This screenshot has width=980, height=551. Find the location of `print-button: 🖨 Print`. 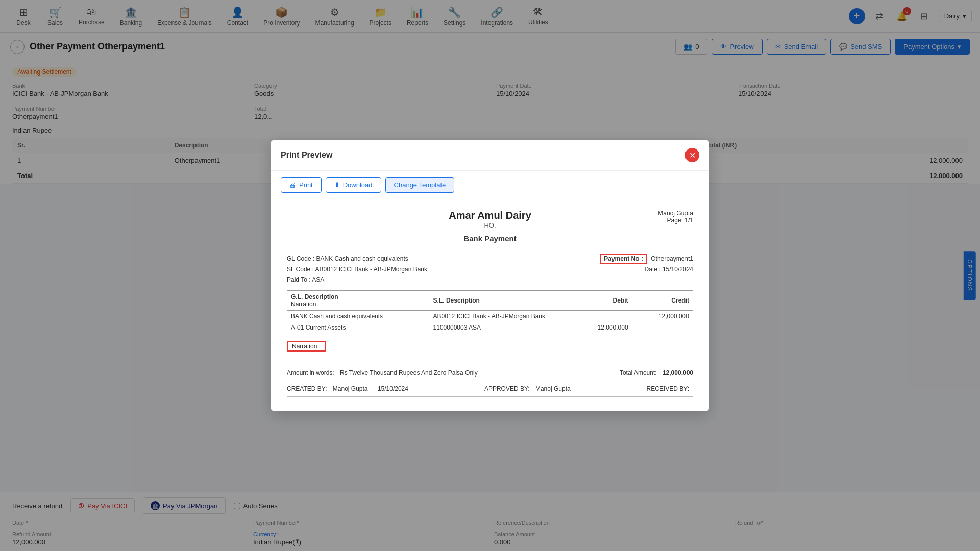

print-button: 🖨 Print is located at coordinates (301, 181).